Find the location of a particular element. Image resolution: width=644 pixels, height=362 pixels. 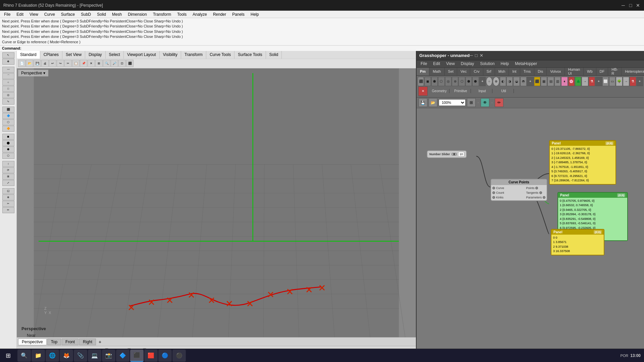

gh-icon-prim-2: ⊕ is located at coordinates (496, 81).